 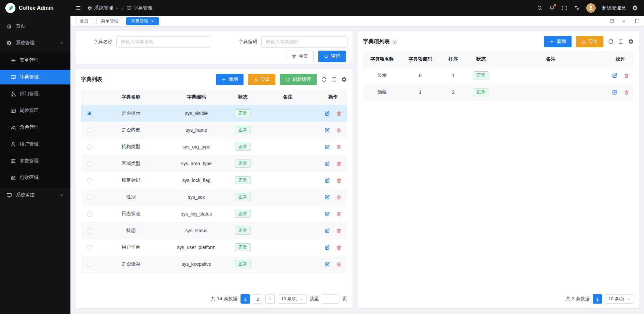 I want to click on add-dict-button: 新增, so click(x=230, y=79).